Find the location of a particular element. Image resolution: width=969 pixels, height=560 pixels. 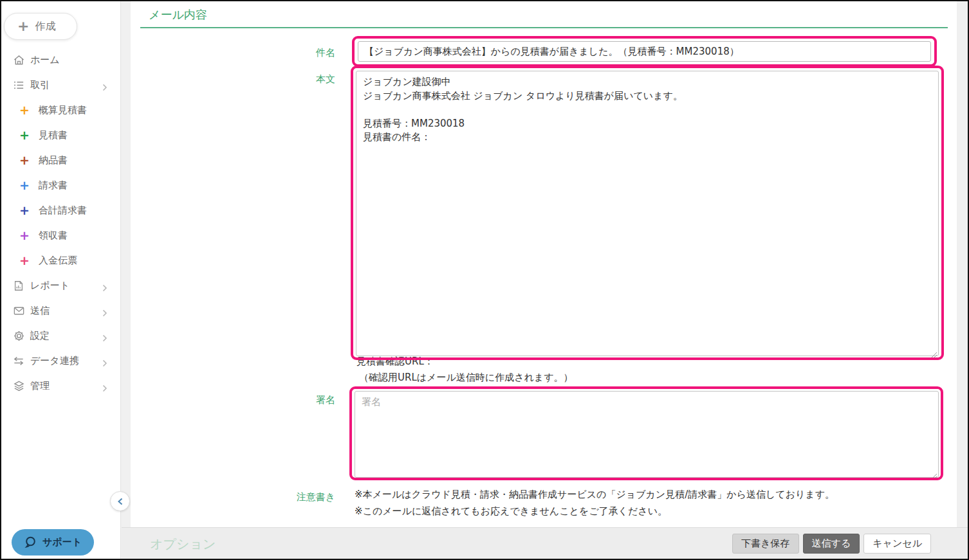

sidebar-item-label: 見積書 is located at coordinates (53, 135).